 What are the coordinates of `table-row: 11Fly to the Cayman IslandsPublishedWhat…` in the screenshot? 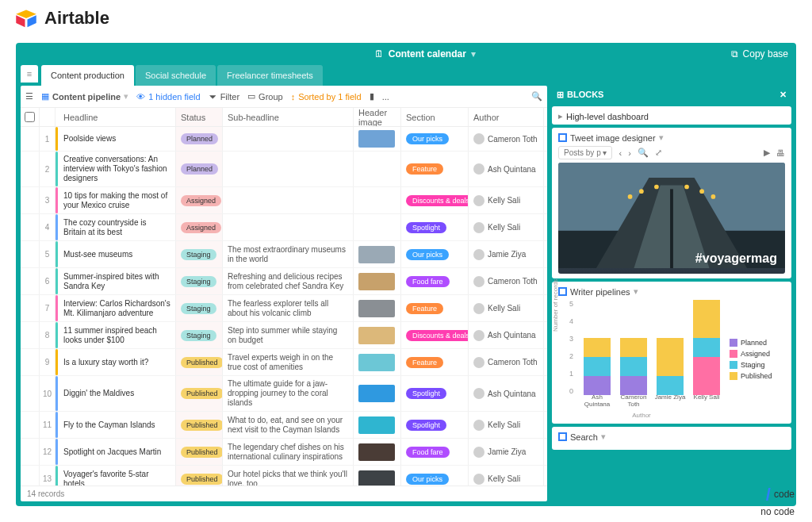 It's located at (284, 425).